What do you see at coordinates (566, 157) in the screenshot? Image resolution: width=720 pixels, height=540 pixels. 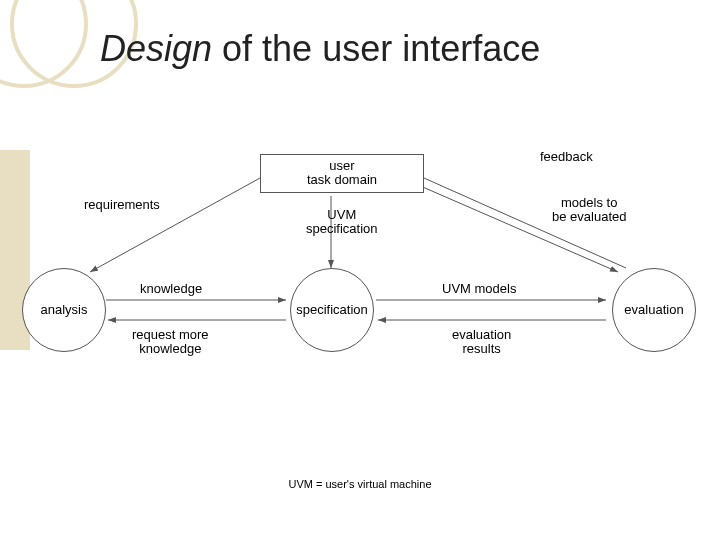 I see `edge-feedback: feedback` at bounding box center [566, 157].